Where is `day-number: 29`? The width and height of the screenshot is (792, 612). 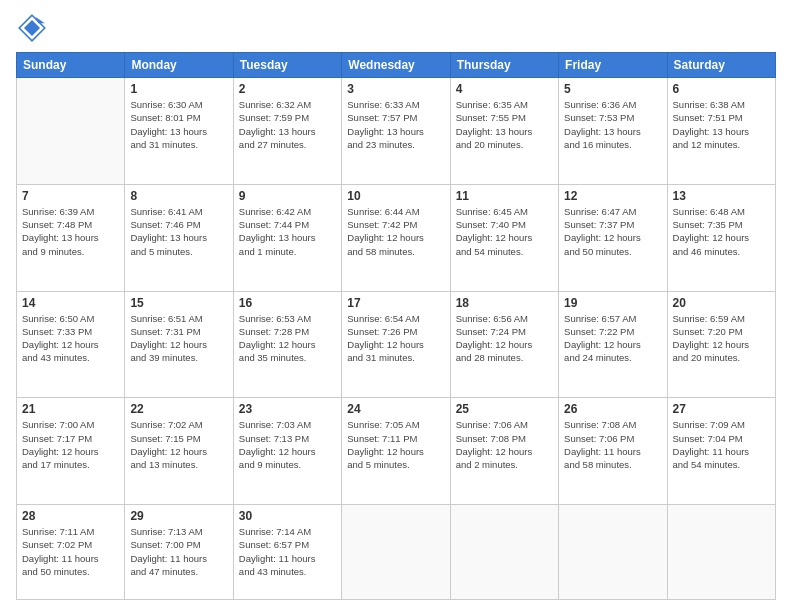
day-number: 29 is located at coordinates (178, 516).